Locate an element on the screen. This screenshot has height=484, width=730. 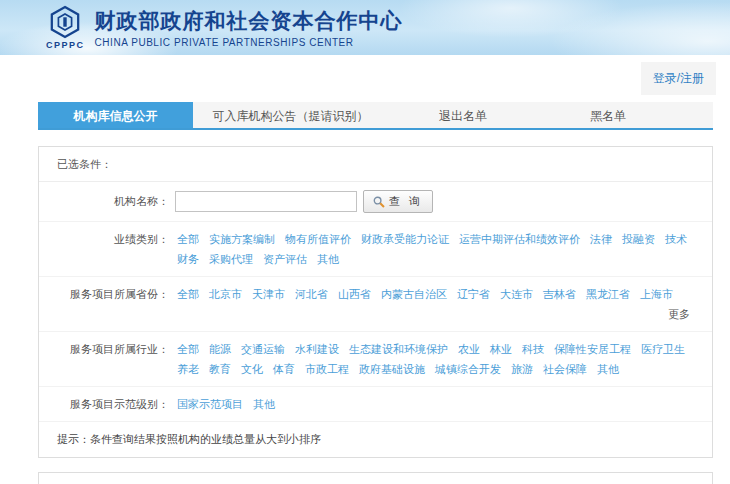
filter-option-link: 天津市 is located at coordinates (268, 294).